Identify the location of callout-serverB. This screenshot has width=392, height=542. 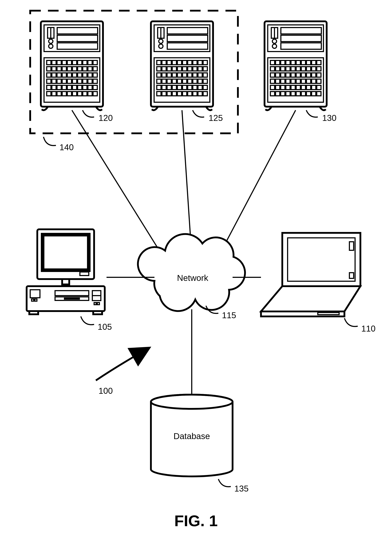
(198, 114).